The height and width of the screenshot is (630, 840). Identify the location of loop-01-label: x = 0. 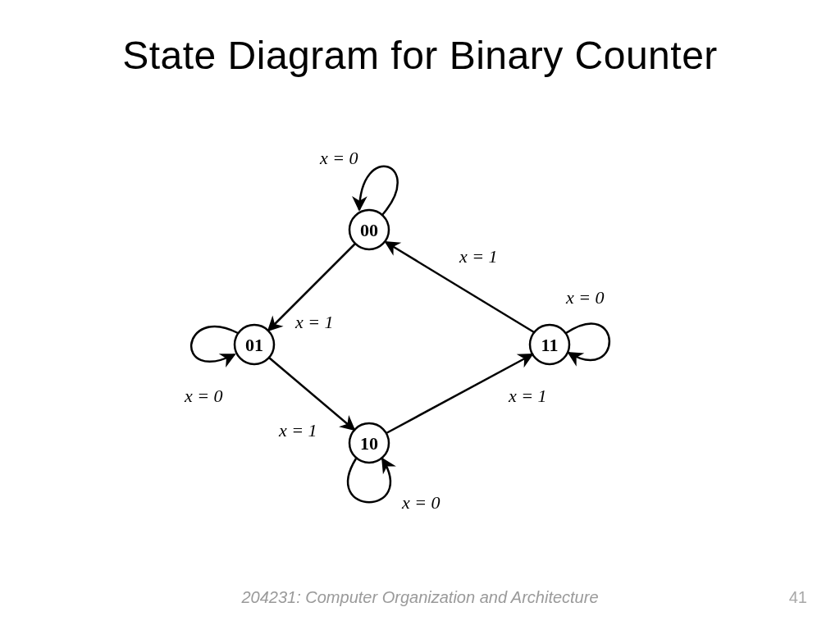
(203, 395).